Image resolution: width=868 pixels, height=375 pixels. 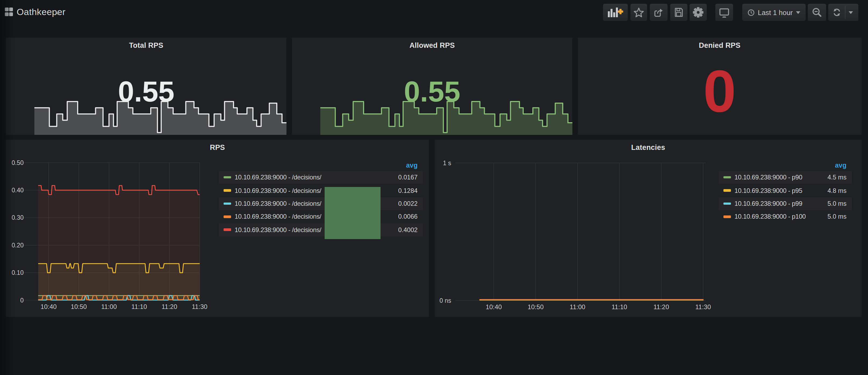 I want to click on add-panel-button, so click(x=615, y=12).